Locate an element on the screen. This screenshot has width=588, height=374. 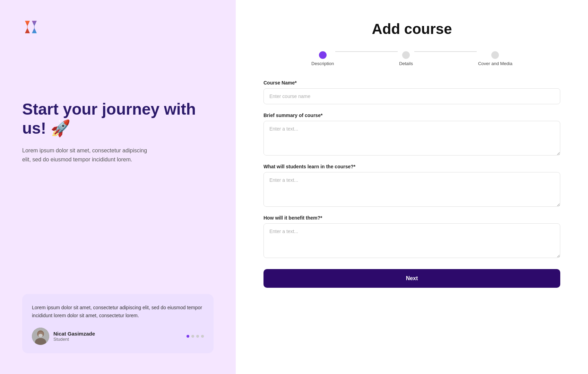
step-1-ball is located at coordinates (323, 55).